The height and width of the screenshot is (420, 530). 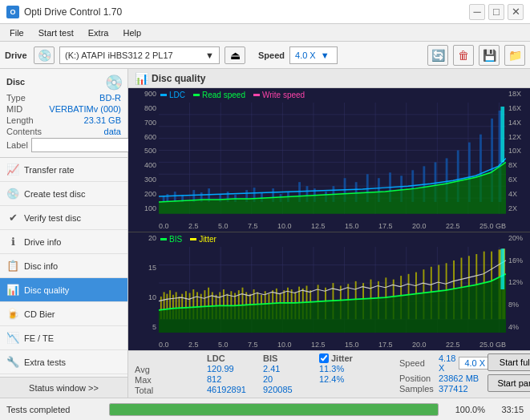 I want to click on stats-speed-section: Speed 4.18 X 4.0 X▼ Position 23862 MB Sa…, so click(x=443, y=374).